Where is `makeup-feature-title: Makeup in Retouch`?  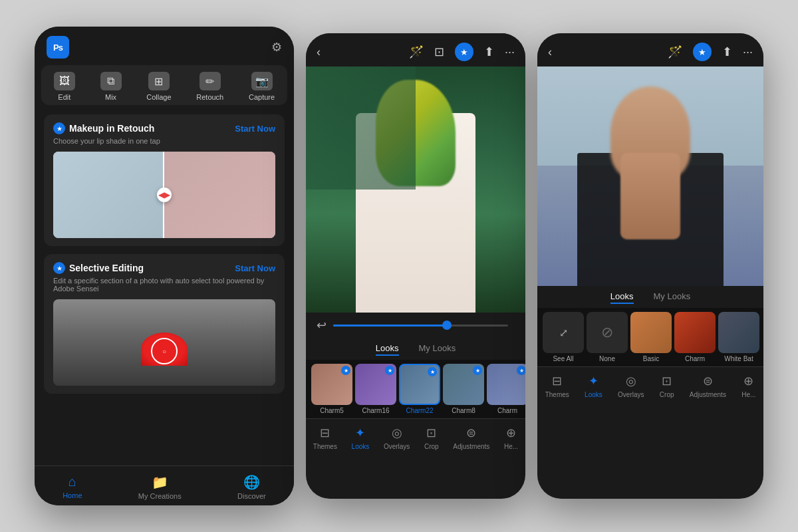 makeup-feature-title: Makeup in Retouch is located at coordinates (112, 128).